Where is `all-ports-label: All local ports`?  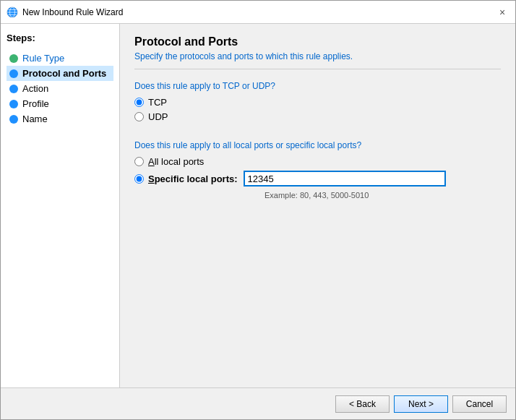
all-ports-label: All local ports is located at coordinates (176, 162).